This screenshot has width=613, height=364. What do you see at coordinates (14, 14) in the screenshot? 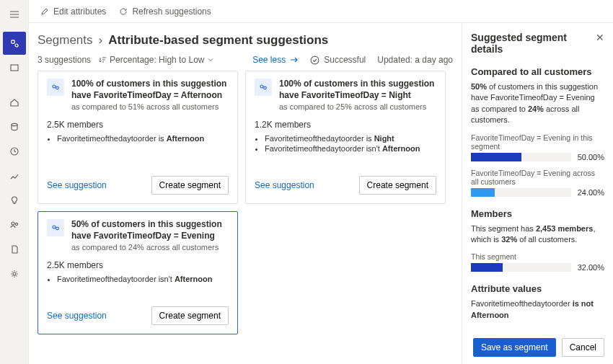
I see `hamburger-icon` at bounding box center [14, 14].